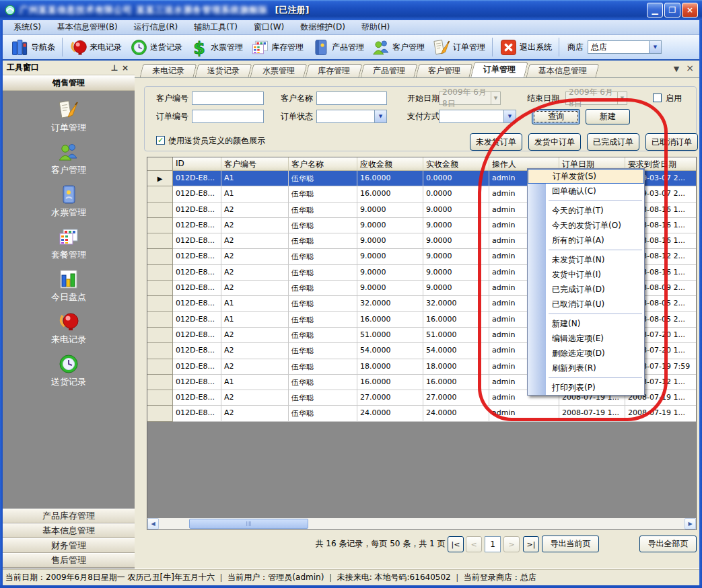 The width and height of the screenshot is (702, 588). Describe the element at coordinates (351, 98) in the screenshot. I see `customer-name-input` at that location.